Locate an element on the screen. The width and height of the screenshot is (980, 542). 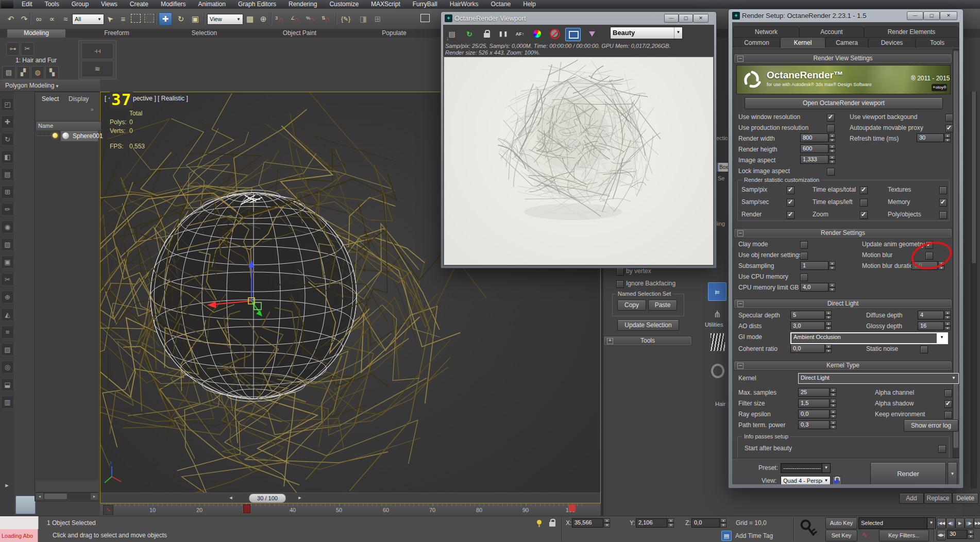
menu-views: Views is located at coordinates (109, 4).